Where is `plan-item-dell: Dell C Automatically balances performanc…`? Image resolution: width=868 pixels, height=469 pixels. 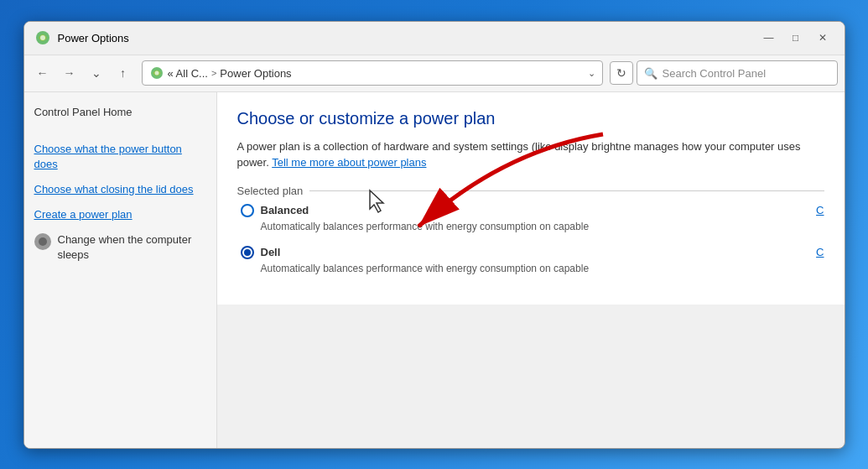 plan-item-dell: Dell C Automatically balances performanc… is located at coordinates (531, 260).